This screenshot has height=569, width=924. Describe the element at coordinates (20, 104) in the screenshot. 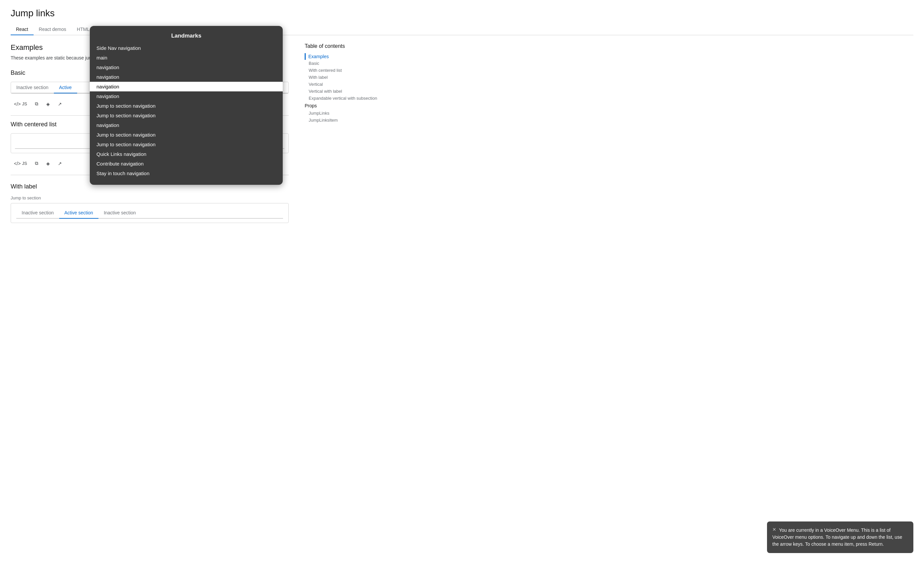

I see `basic-js-button: </> JS` at that location.